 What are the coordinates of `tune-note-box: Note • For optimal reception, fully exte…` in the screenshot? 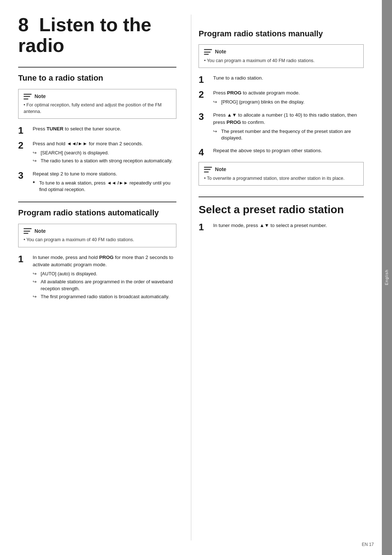 It's located at (97, 104).